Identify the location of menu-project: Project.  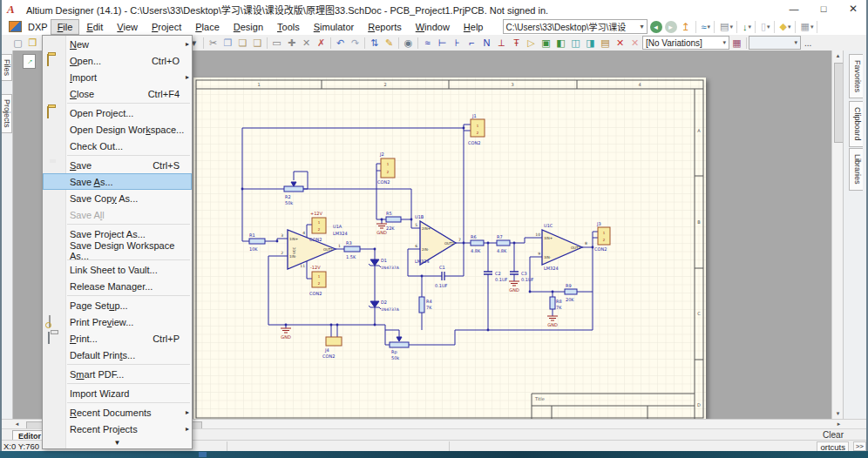
(166, 27).